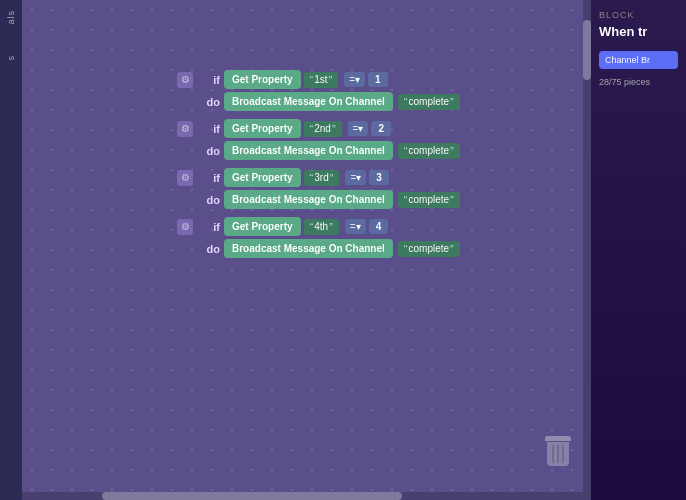  Describe the element at coordinates (11, 58) in the screenshot. I see `sidebar-label-2: s` at that location.